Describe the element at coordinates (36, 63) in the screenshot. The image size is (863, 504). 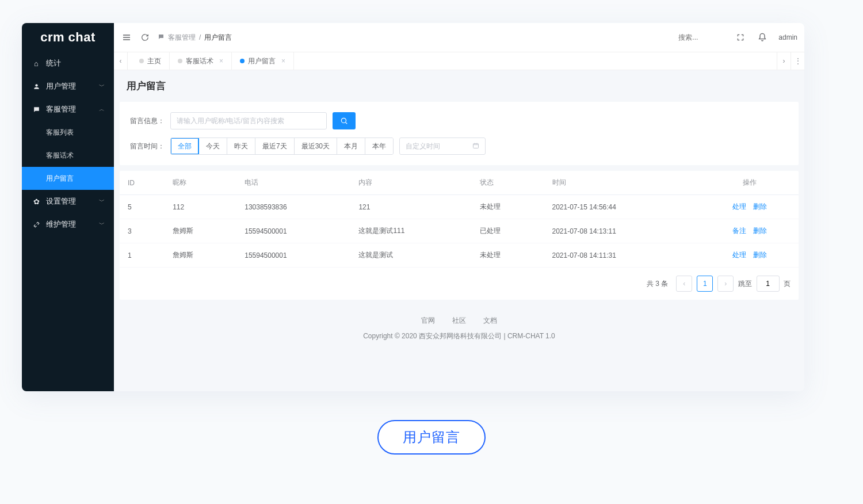
I see `home-icon: ⌂` at that location.